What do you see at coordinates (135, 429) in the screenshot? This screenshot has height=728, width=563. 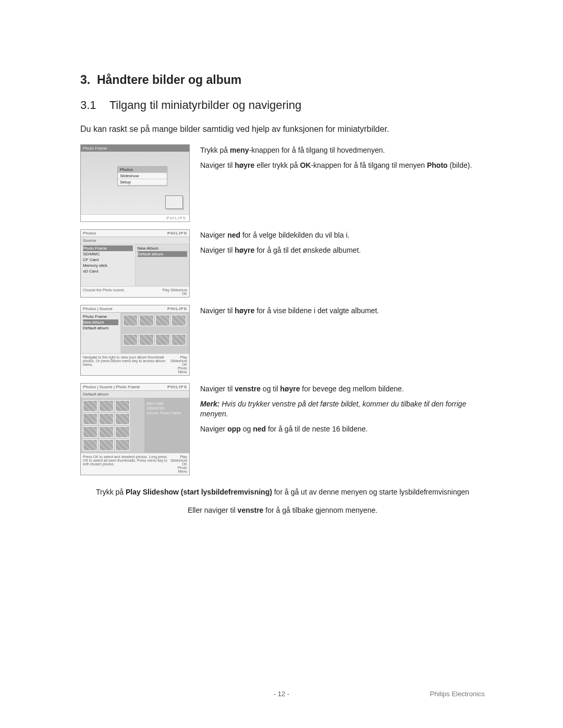 I see `screenshot-4-thumb-grid: Photos | Source | Photo Frame PHILIPS De…` at bounding box center [135, 429].